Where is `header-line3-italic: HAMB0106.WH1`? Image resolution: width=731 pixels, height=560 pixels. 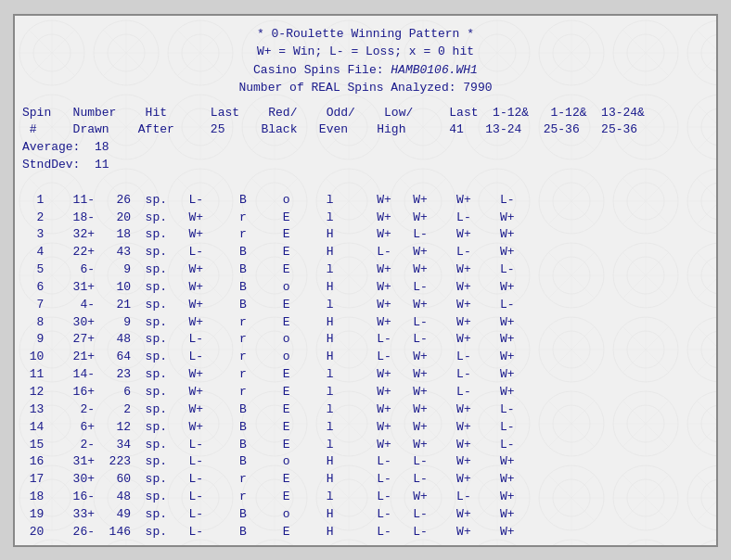 header-line3-italic: HAMB0106.WH1 is located at coordinates (434, 70).